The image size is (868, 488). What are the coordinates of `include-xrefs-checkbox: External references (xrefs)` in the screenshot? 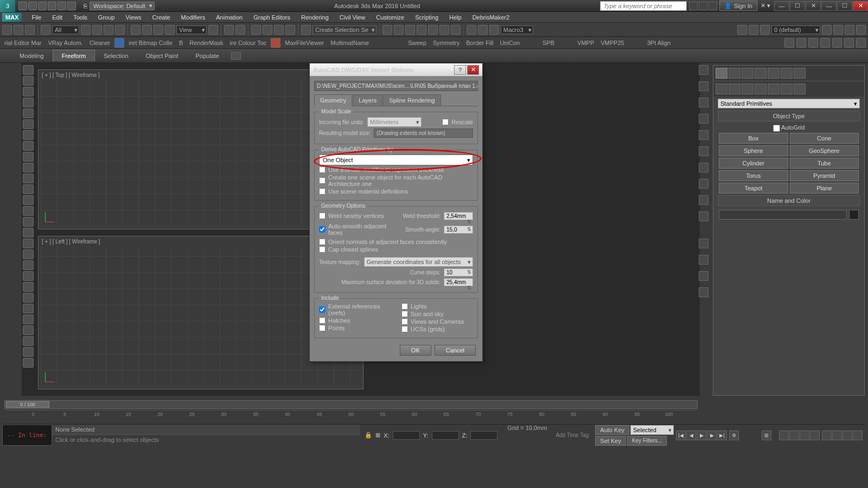 It's located at (355, 310).